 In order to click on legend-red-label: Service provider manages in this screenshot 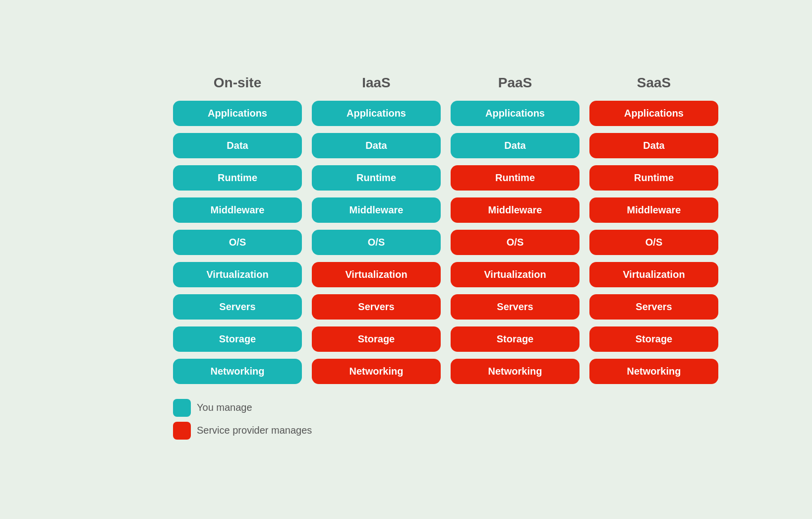, I will do `click(254, 431)`.